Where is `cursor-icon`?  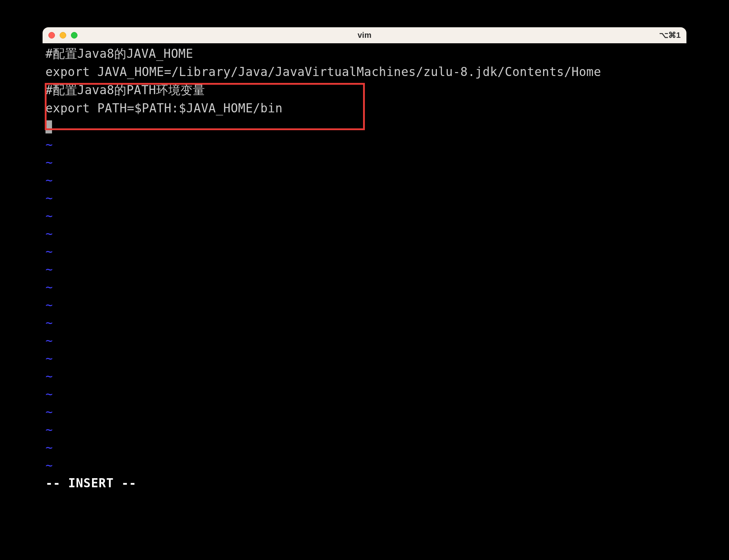 cursor-icon is located at coordinates (49, 127).